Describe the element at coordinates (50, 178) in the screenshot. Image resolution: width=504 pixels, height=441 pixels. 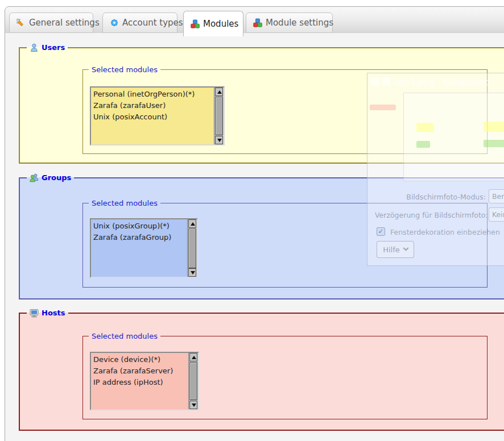
I see `groups-legend: Groups` at that location.